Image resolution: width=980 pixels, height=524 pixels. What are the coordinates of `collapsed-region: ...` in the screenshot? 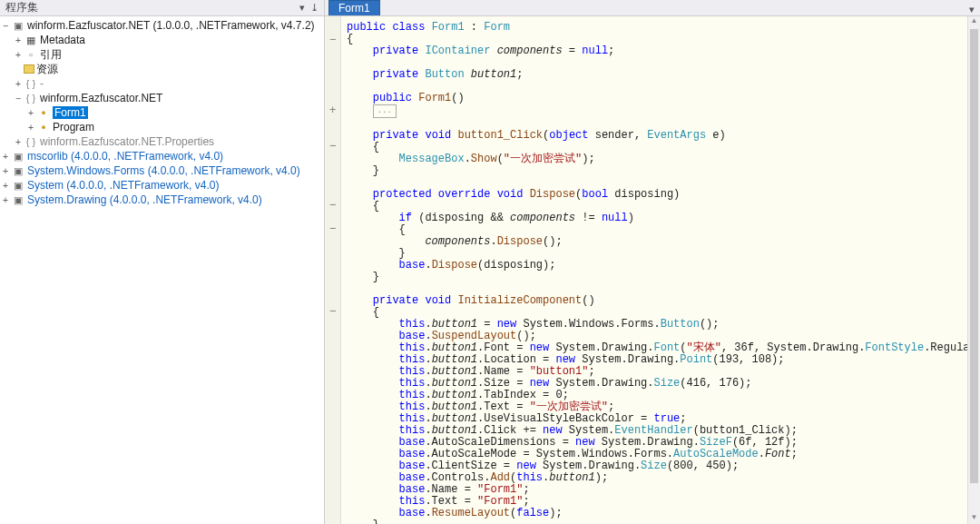 It's located at (385, 111).